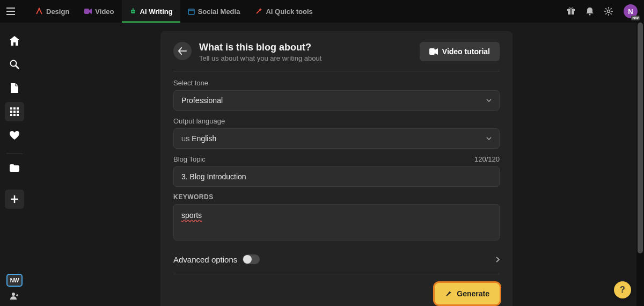 The height and width of the screenshot is (306, 644). Describe the element at coordinates (204, 139) in the screenshot. I see `lang-text: English` at that location.